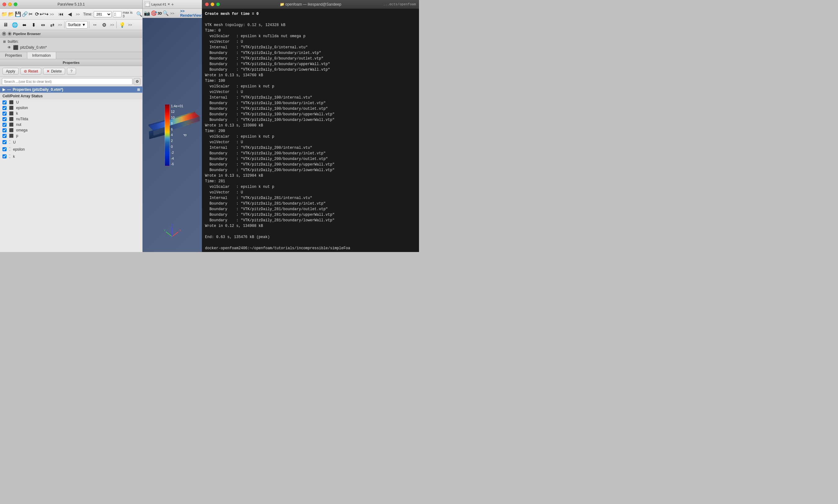  Describe the element at coordinates (311, 53) in the screenshot. I see `terminal-line: Boundary : "VTK/pitzDaily_0/boundary/inl…` at that location.